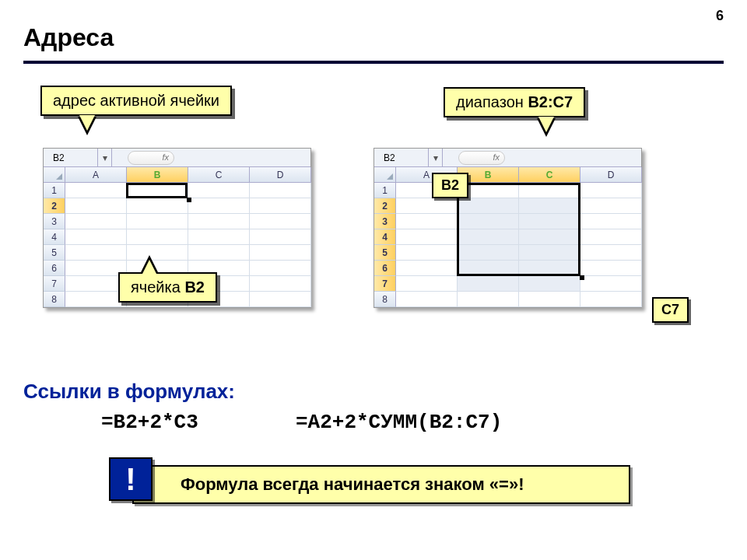  What do you see at coordinates (546, 128) in the screenshot?
I see `callout-tail-icon` at bounding box center [546, 128].